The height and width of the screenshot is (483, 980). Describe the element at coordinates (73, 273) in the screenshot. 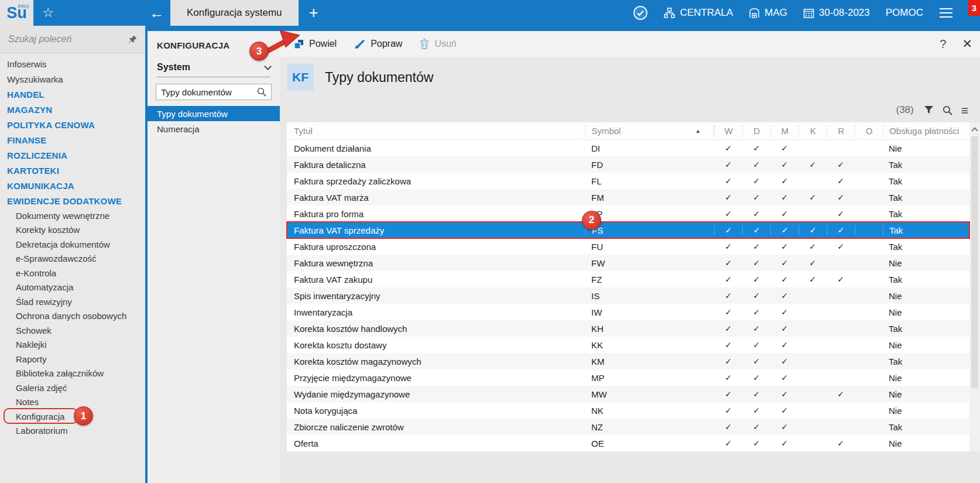

I see `sidebar-item: e-Kontrola` at that location.